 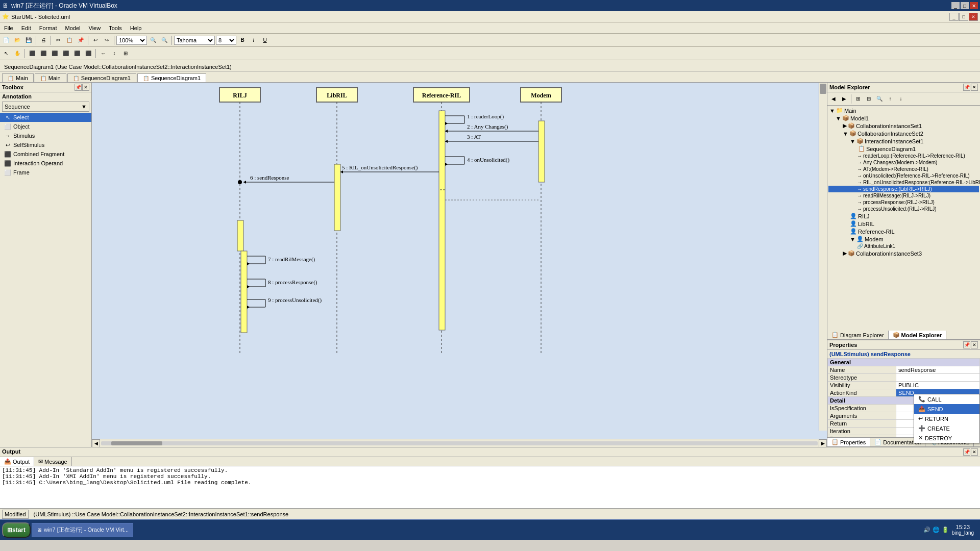 What do you see at coordinates (834, 99) in the screenshot?
I see `exp-nav-back: ◀` at bounding box center [834, 99].